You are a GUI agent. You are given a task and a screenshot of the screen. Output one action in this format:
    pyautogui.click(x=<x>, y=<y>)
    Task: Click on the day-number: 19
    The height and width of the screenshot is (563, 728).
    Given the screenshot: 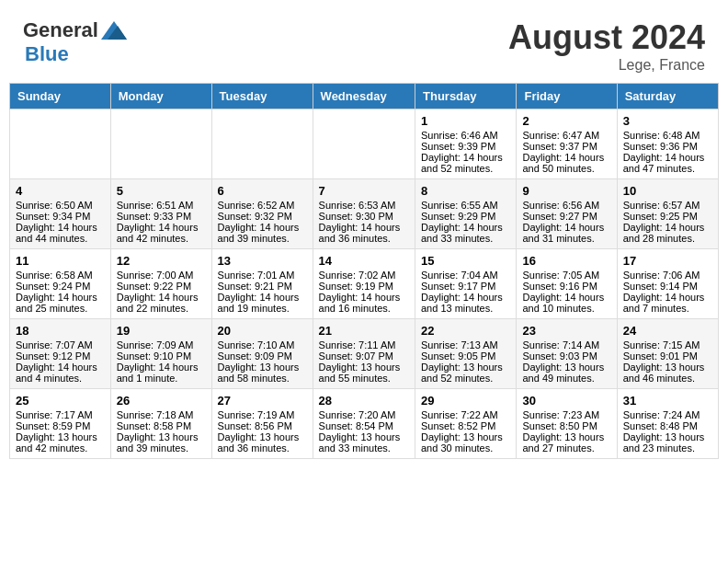 What is the action you would take?
    pyautogui.click(x=162, y=331)
    